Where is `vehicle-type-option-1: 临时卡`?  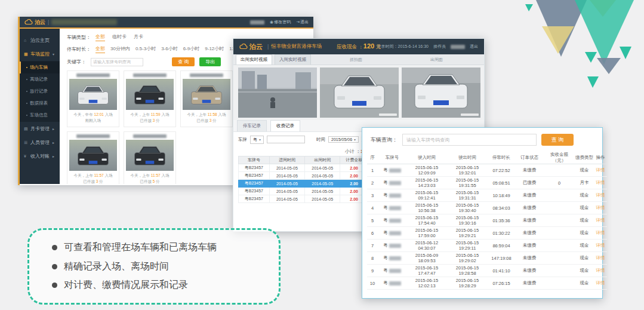 vehicle-type-option-1: 临时卡 is located at coordinates (119, 37).